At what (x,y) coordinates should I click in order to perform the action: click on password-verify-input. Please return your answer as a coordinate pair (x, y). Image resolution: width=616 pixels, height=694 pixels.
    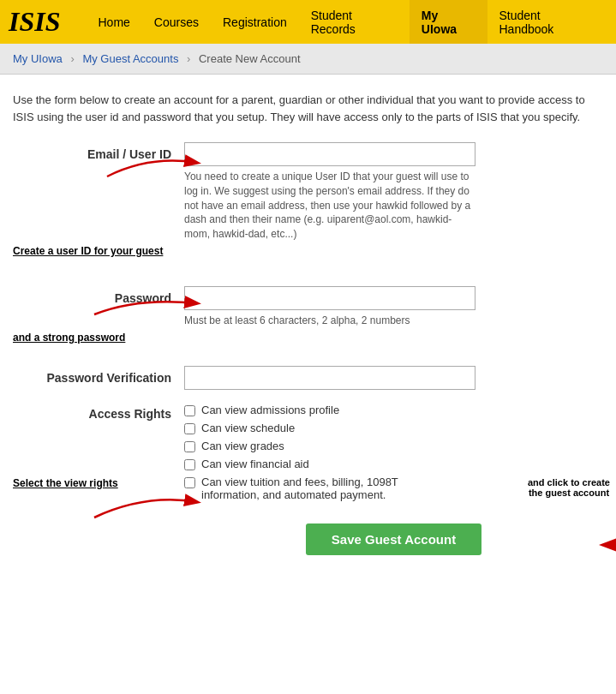
    Looking at the image, I should click on (330, 378).